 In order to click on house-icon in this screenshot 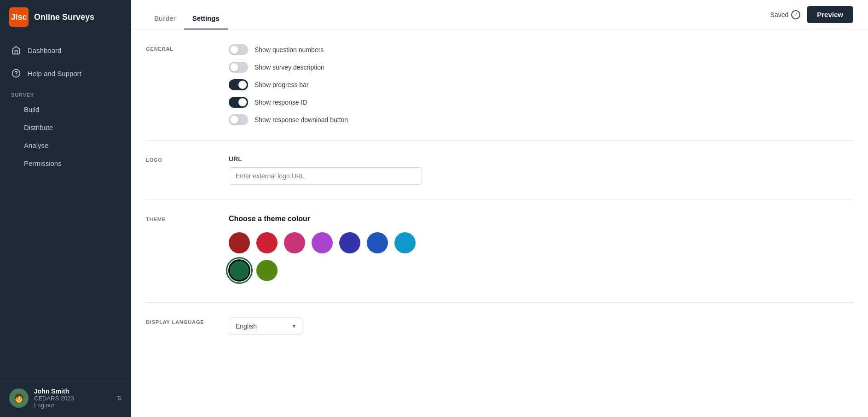, I will do `click(16, 50)`.